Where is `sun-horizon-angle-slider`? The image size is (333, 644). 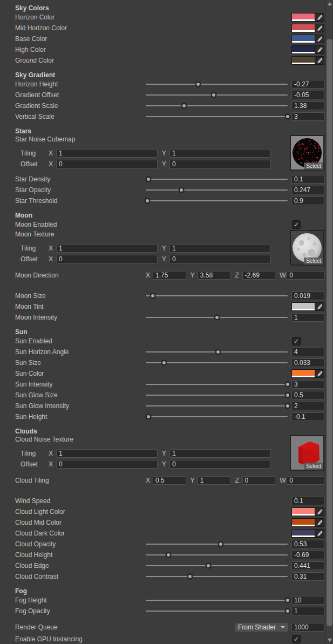
sun-horizon-angle-slider is located at coordinates (217, 352).